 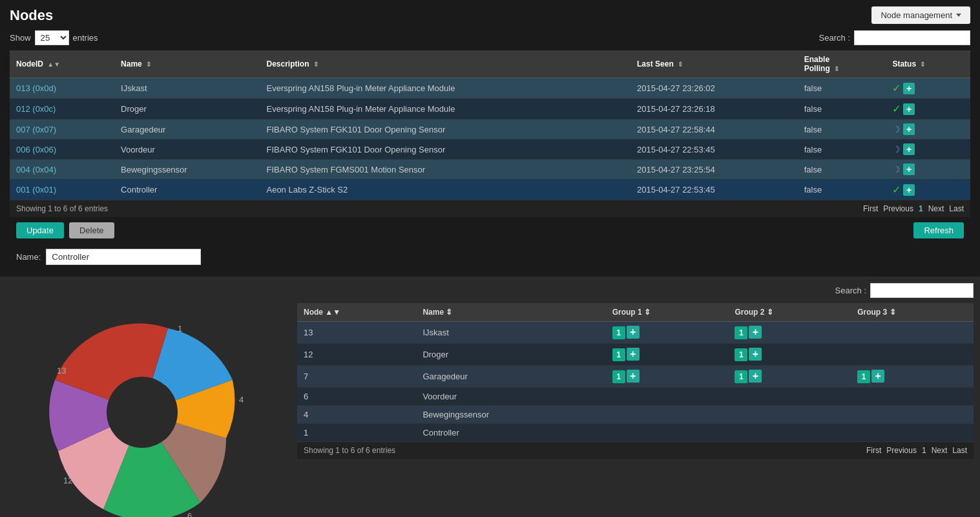 What do you see at coordinates (842, 65) in the screenshot?
I see `th-polling: EnablePolling ⇕` at bounding box center [842, 65].